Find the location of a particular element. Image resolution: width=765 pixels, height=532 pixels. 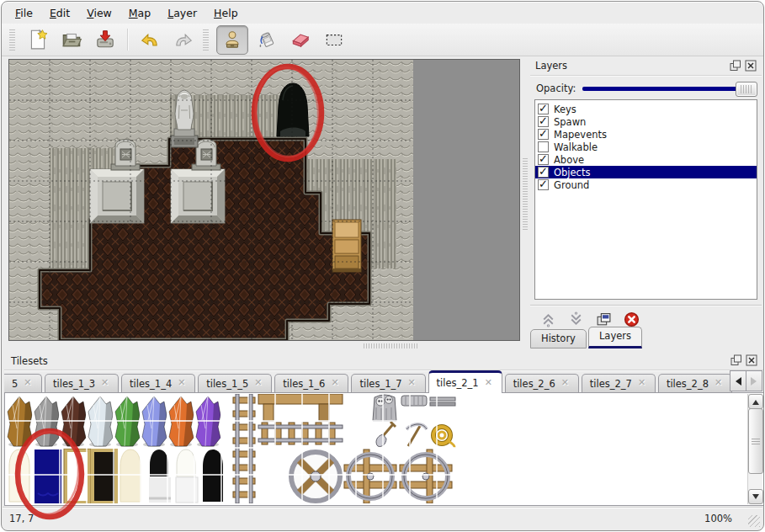

tab-scroll-right-button is located at coordinates (754, 380).